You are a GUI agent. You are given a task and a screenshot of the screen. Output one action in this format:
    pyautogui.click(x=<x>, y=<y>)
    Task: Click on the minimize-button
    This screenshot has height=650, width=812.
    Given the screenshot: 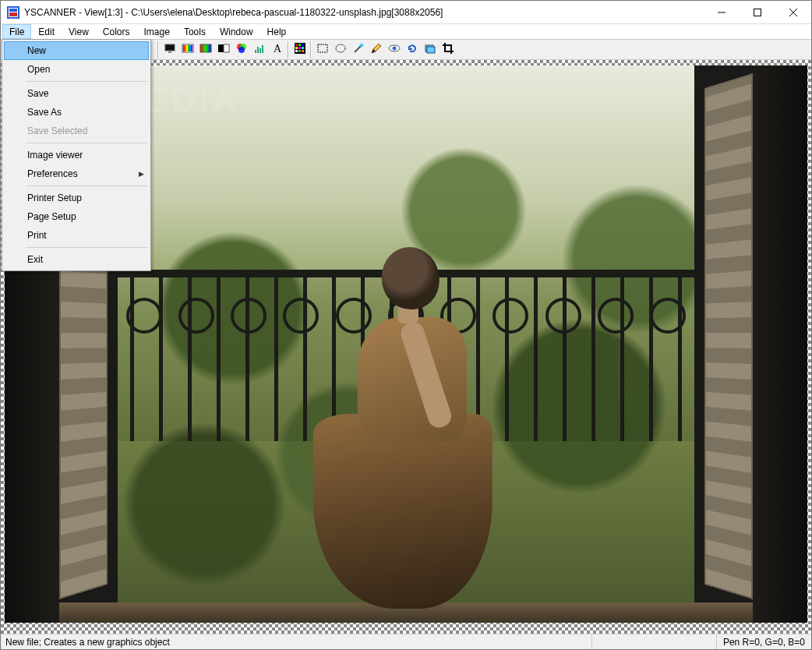 What is the action you would take?
    pyautogui.click(x=722, y=12)
    